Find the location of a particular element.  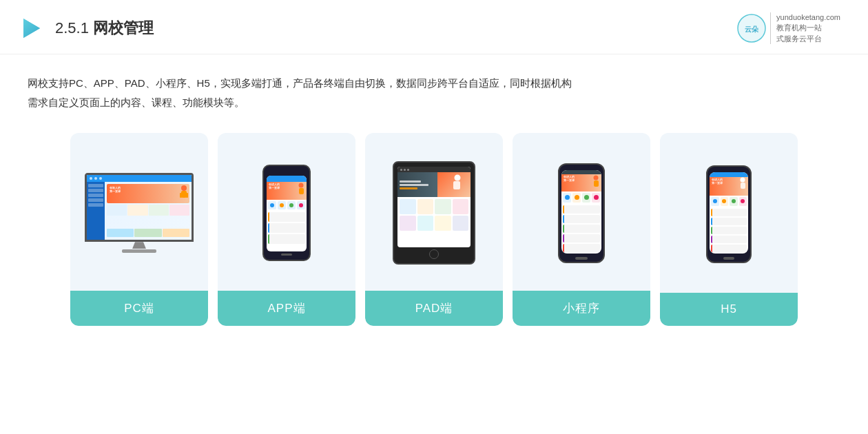

h5-phone-screen: 创进人的第一堂课 is located at coordinates (729, 213).